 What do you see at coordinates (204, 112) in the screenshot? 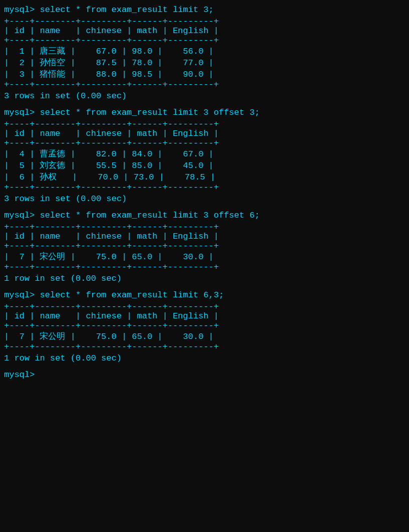
I see `prompt-query2: mysql> select * from exam_result limit 3…` at bounding box center [204, 112].